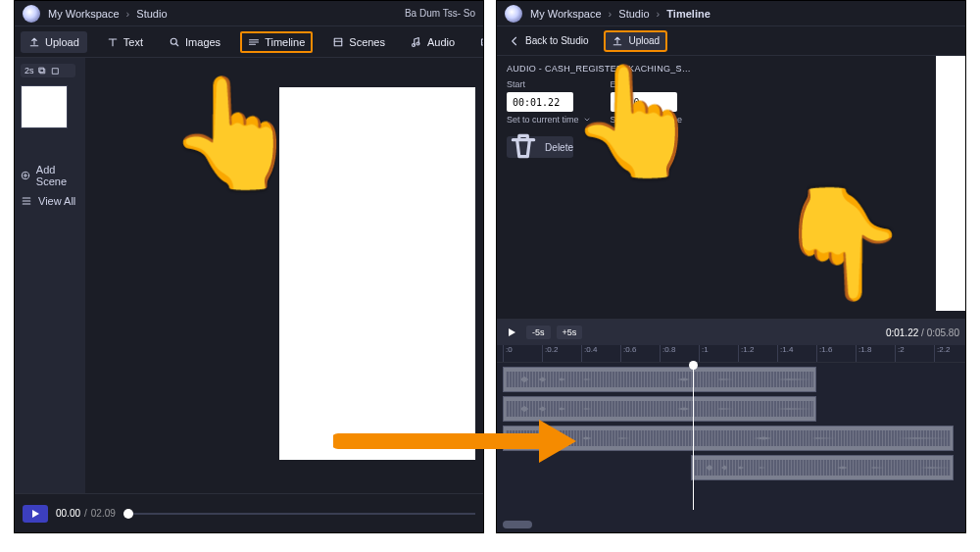  Describe the element at coordinates (249, 42) in the screenshot. I see `studio-toolbar: Upload Text Images Timeline Scenes Audio` at that location.